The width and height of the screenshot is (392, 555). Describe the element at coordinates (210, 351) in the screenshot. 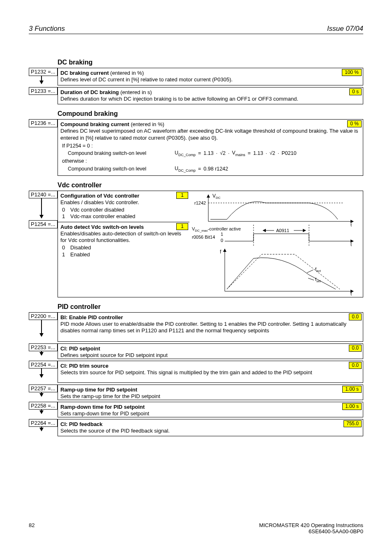

I see `box-p2253: 0.0 CI: PID setpoint Defines setpoint so…` at that location.